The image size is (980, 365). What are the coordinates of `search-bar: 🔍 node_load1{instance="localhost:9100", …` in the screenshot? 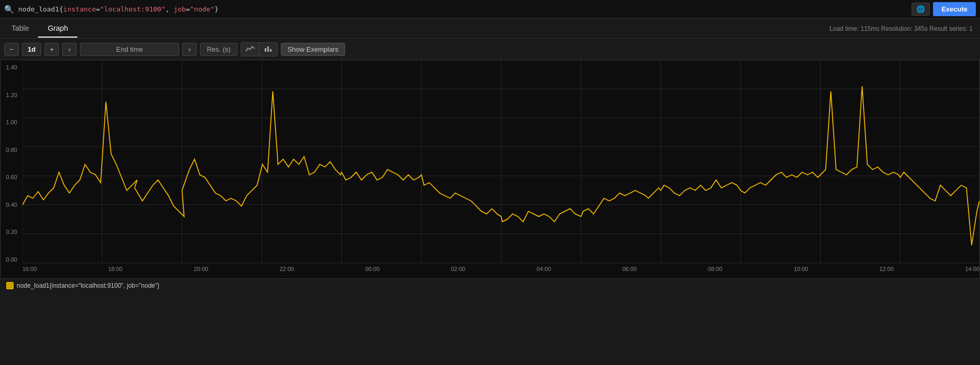 It's located at (490, 9).